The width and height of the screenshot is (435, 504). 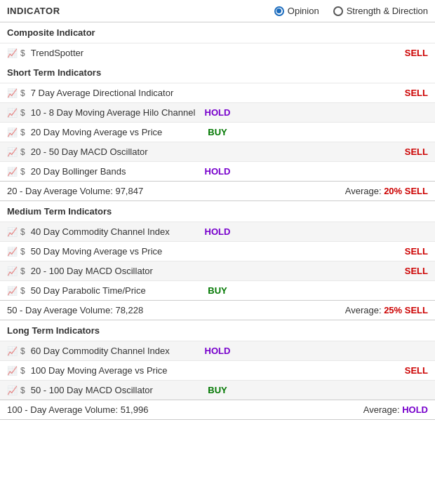 What do you see at coordinates (218, 151) in the screenshot?
I see `indicator-row: 📈$20 - 50 Day MACD OscillatorSELL` at bounding box center [218, 151].